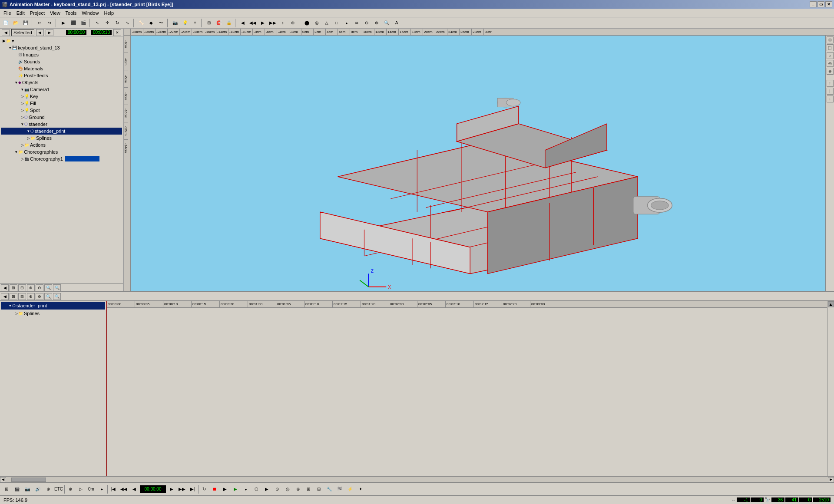 This screenshot has height=504, width=834. I want to click on new-btn: 📄, so click(6, 23).